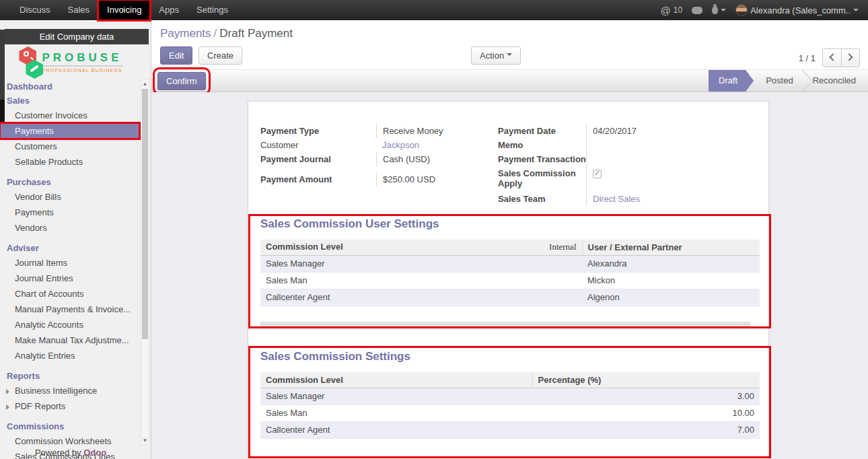  I want to click on customer-link: Jackpson, so click(401, 145).